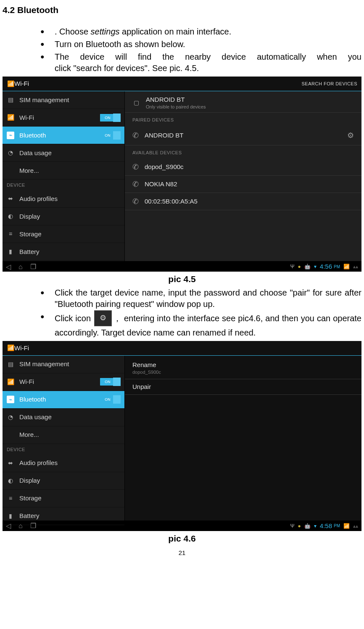  Describe the element at coordinates (39, 199) in the screenshot. I see `sidebar-label: Audio profiles` at that location.